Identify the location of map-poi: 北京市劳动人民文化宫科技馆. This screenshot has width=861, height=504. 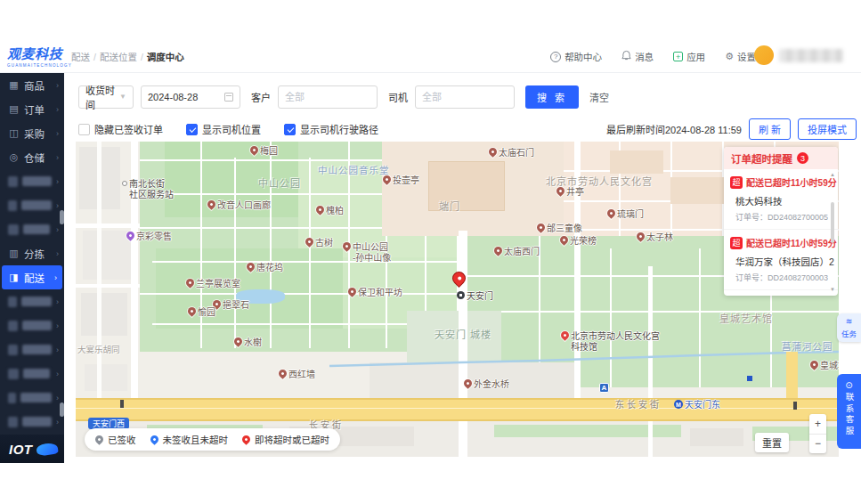
(611, 342).